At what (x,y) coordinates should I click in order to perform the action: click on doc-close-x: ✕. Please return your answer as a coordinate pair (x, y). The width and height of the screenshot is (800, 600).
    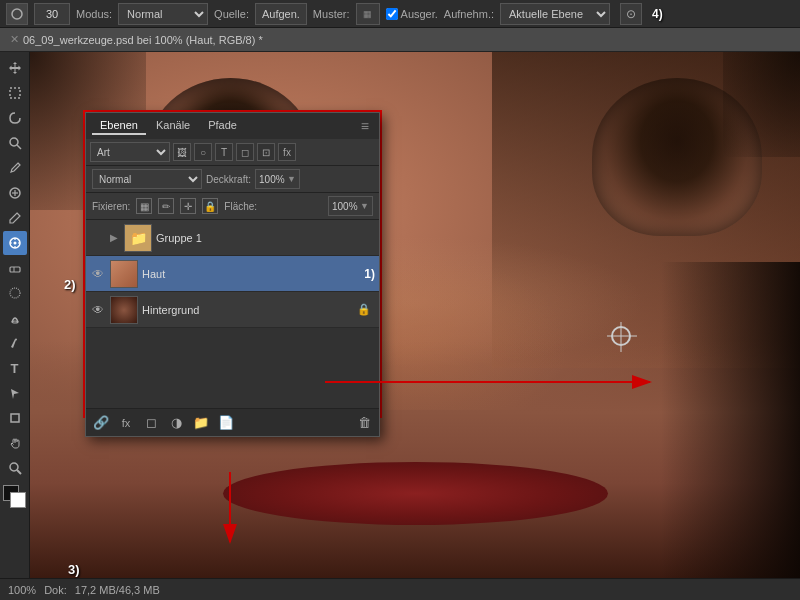
    Looking at the image, I should click on (14, 40).